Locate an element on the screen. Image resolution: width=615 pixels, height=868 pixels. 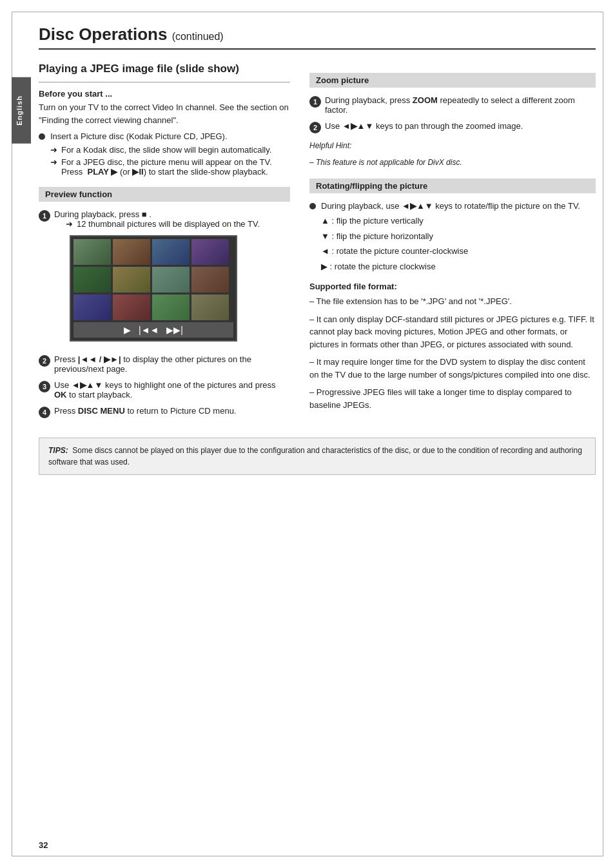
zoom-step2-text: Use ◄▶▲▼ keys to pan through the zoomed … is located at coordinates (424, 126).